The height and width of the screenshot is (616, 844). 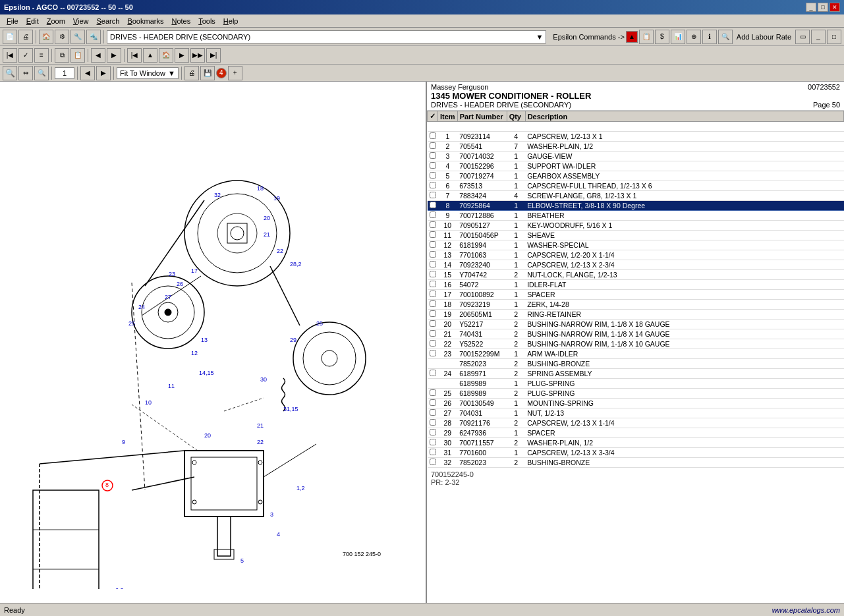 I want to click on new-button: 📄, so click(x=10, y=37).